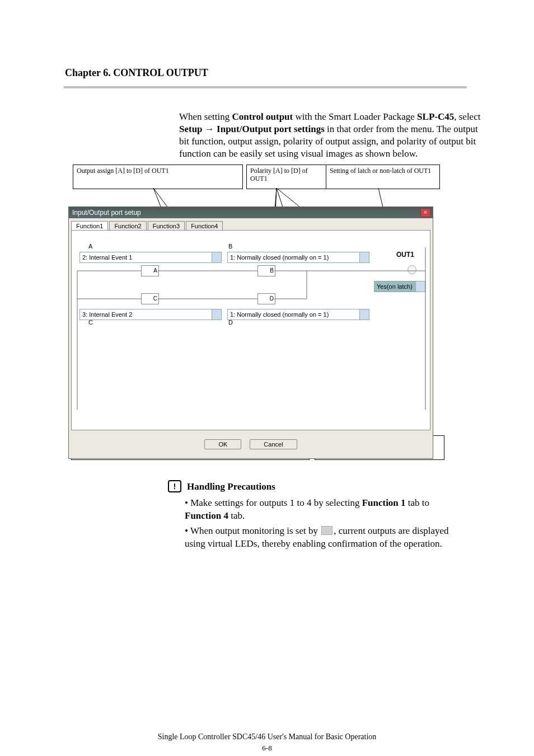  Describe the element at coordinates (151, 314) in the screenshot. I see `select-output-assign-c: 3: Internal Event 2` at that location.